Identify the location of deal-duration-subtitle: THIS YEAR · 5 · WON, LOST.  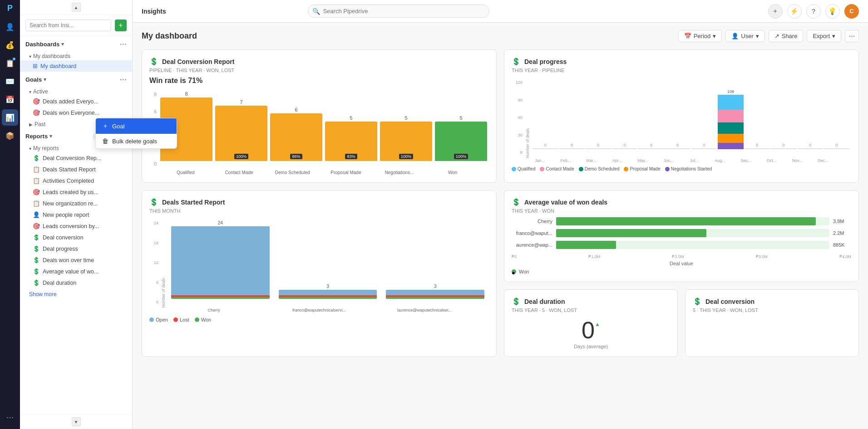
(591, 310).